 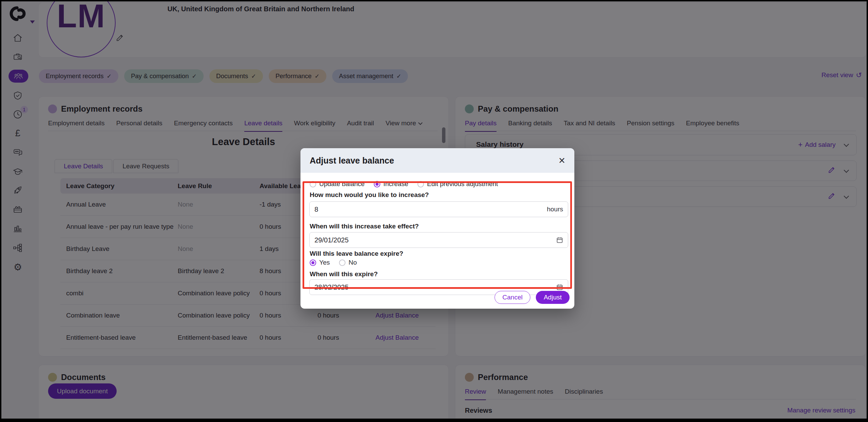 I want to click on hours-suffix: hours, so click(x=555, y=209).